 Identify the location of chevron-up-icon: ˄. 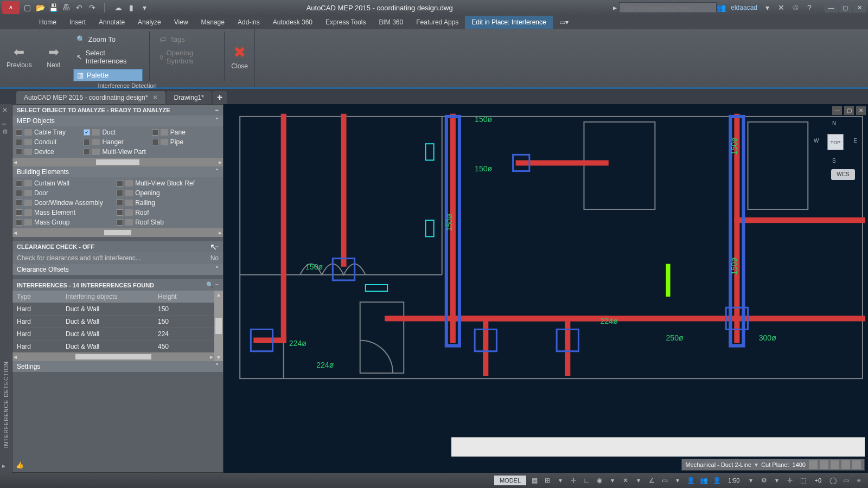
(217, 121).